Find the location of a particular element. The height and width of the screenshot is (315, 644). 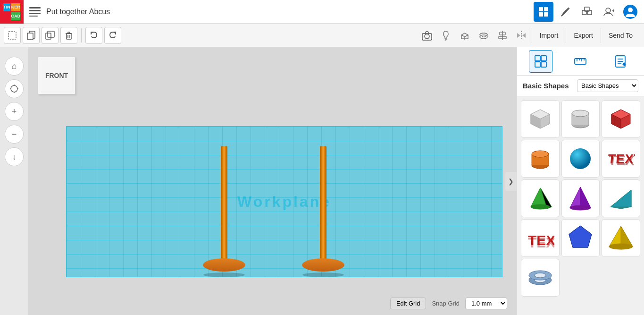

snap-value-select: 1.0 mm 0.5 mm 0.25 mm 2.0 mm is located at coordinates (486, 303).